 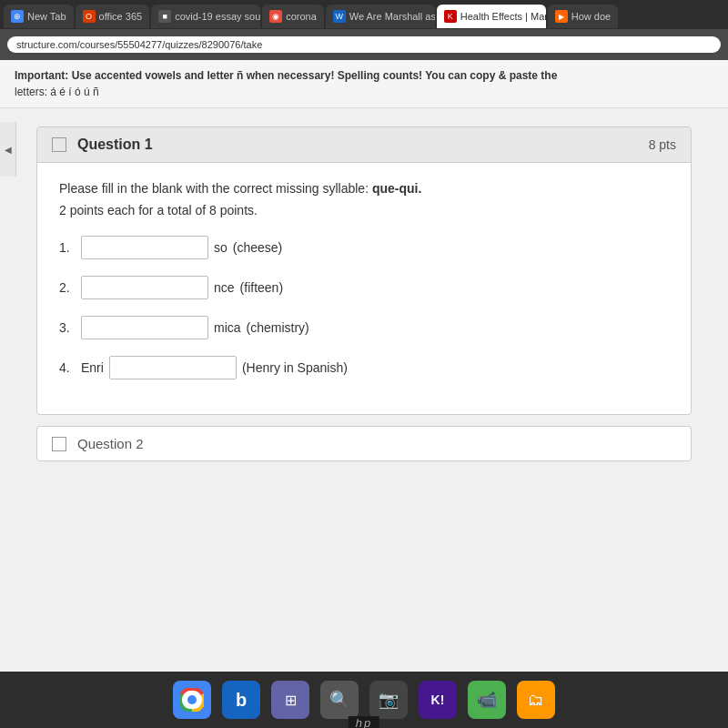 What do you see at coordinates (364, 328) in the screenshot?
I see `fill-item-3: 3. mica (chemistry)` at bounding box center [364, 328].